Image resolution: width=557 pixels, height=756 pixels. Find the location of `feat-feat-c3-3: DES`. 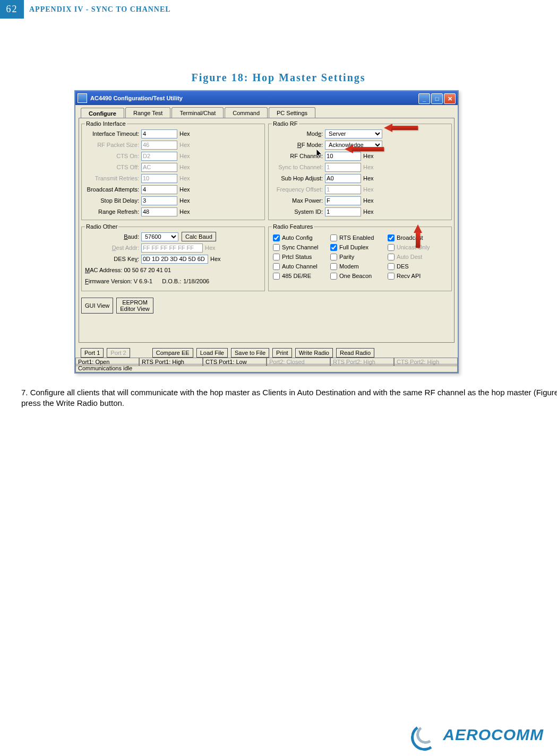

feat-feat-c3-3: DES is located at coordinates (414, 266).